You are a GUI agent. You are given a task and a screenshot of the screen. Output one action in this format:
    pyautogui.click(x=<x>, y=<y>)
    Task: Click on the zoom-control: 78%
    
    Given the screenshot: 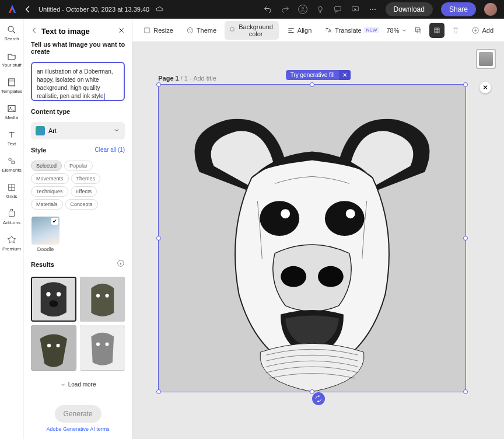 What is the action you would take?
    pyautogui.click(x=397, y=30)
    